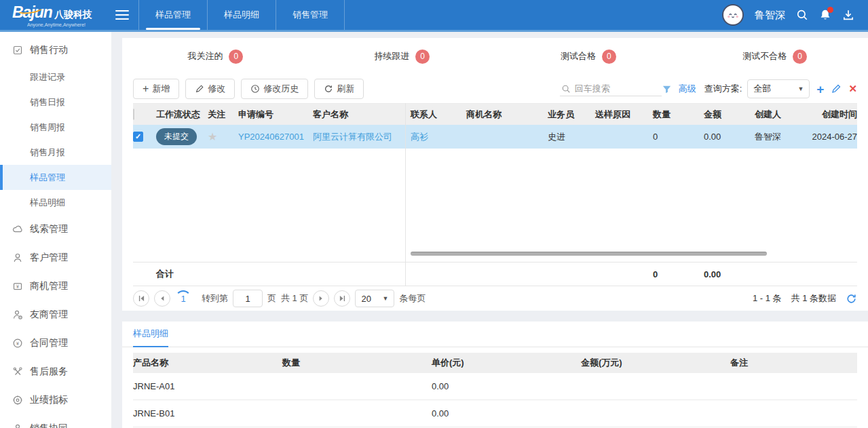 The width and height of the screenshot is (868, 428). Describe the element at coordinates (615, 88) in the screenshot. I see `search-input` at that location.